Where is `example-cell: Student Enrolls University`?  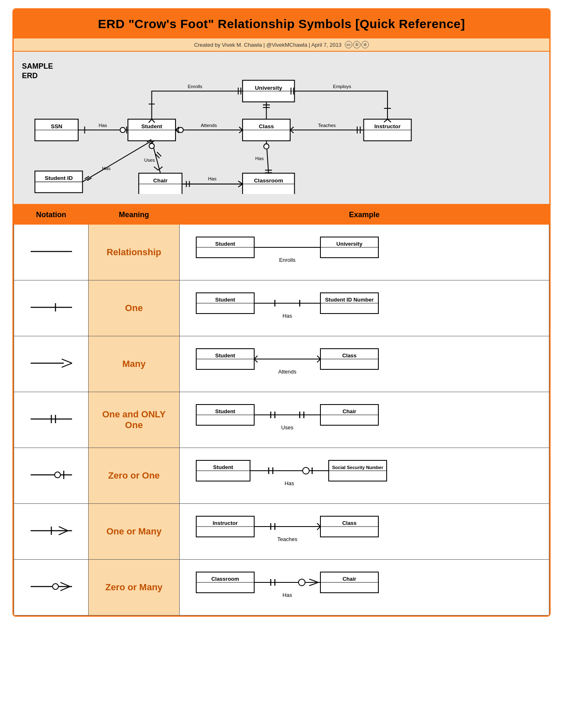
example-cell: Student Enrolls University is located at coordinates (364, 252).